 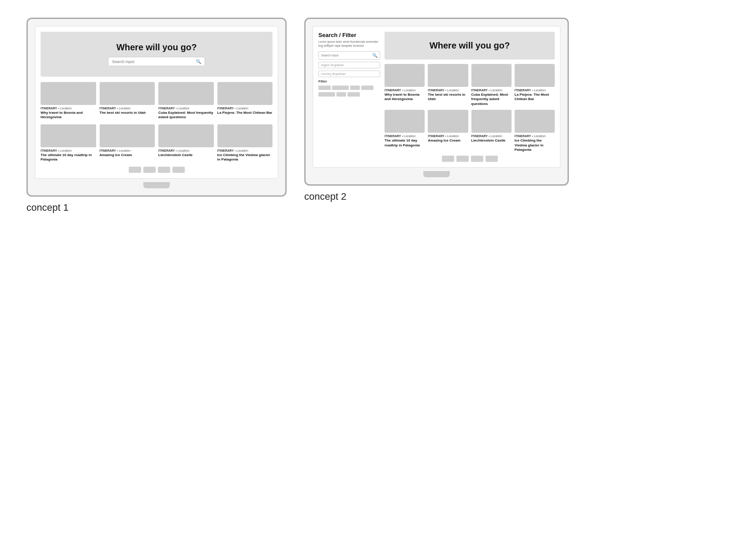 I want to click on concept2-sidebar: Search / Filter Lorem ipsum dolor amet t…, so click(x=349, y=97).